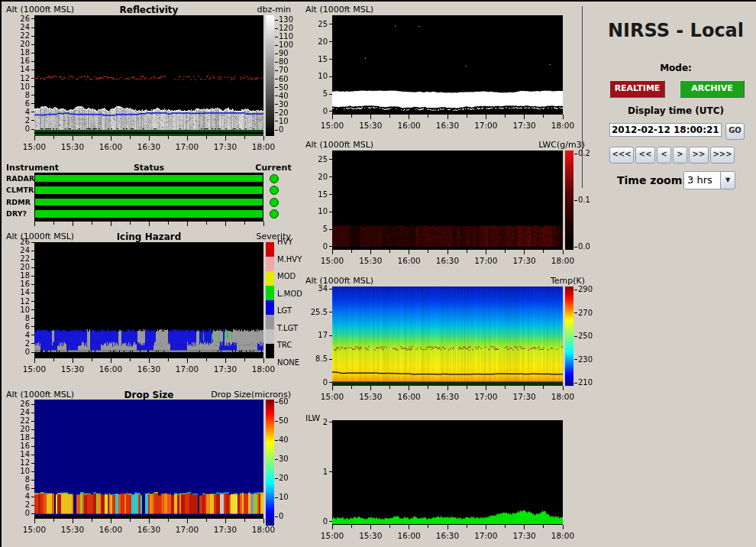 Image resolution: width=756 pixels, height=547 pixels. Describe the element at coordinates (622, 155) in the screenshot. I see `nav-button-0: <<<` at that location.